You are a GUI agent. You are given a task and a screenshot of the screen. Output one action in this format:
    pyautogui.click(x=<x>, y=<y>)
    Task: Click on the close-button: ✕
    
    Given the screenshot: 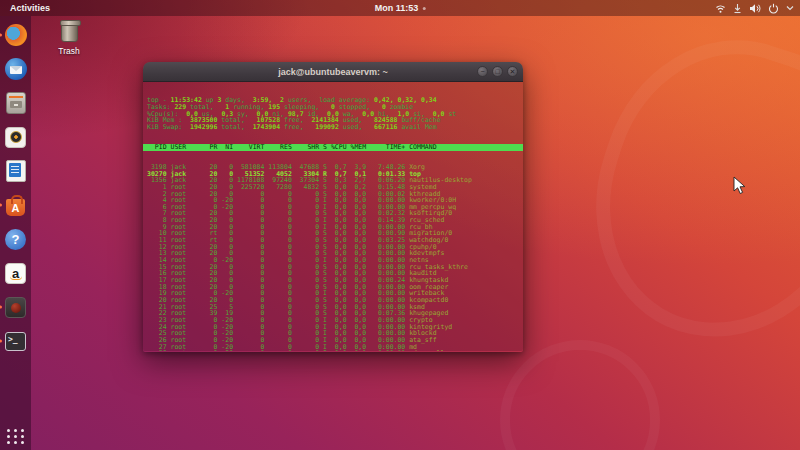 What is the action you would take?
    pyautogui.click(x=512, y=72)
    